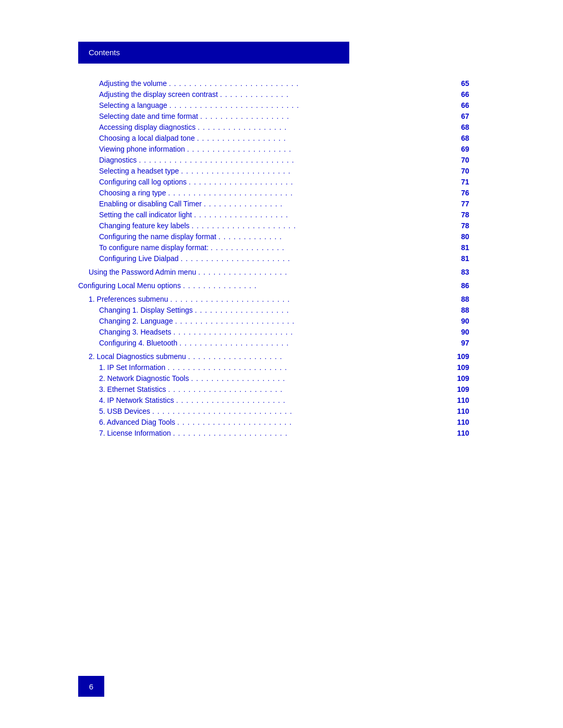  I want to click on toc-entry: 2. Local Diagnostics submenu . . . . . .…, so click(274, 356).